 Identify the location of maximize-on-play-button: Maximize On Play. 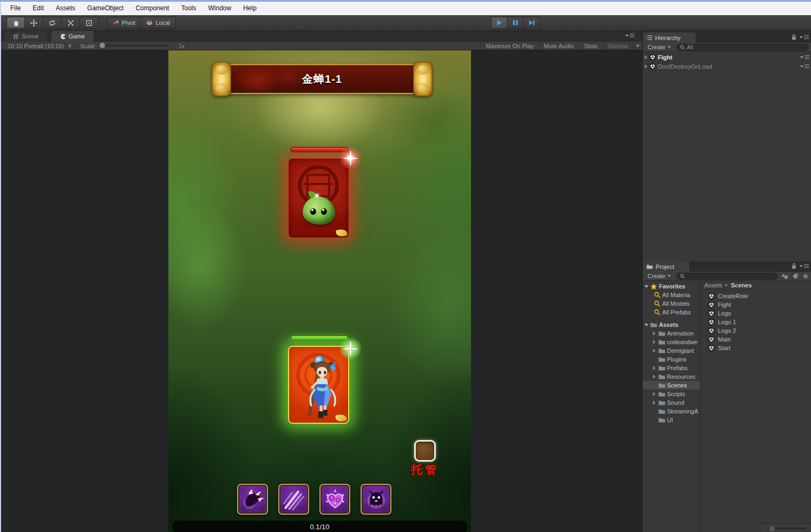
(509, 46).